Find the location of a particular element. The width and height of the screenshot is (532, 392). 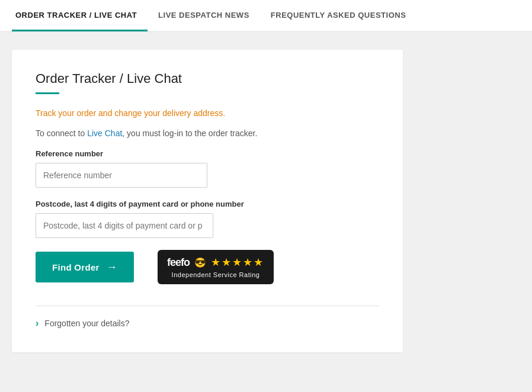

reference-label: Reference number is located at coordinates (207, 154).